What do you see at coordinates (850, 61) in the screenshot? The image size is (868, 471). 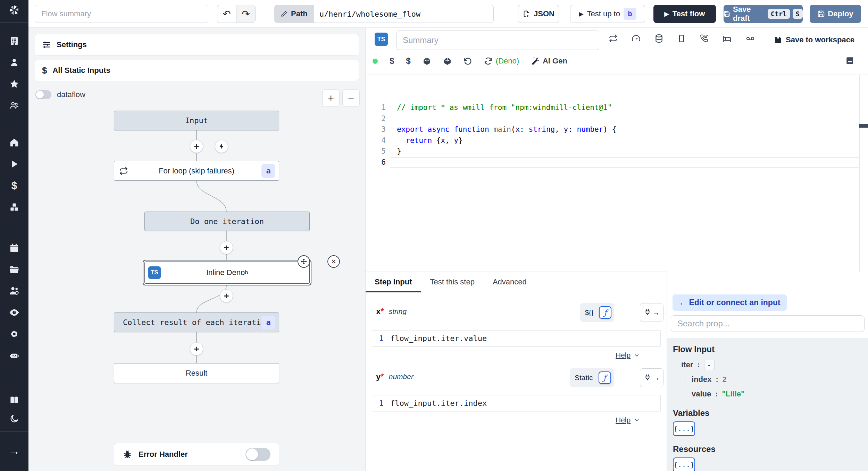 I see `library-book-icon` at bounding box center [850, 61].